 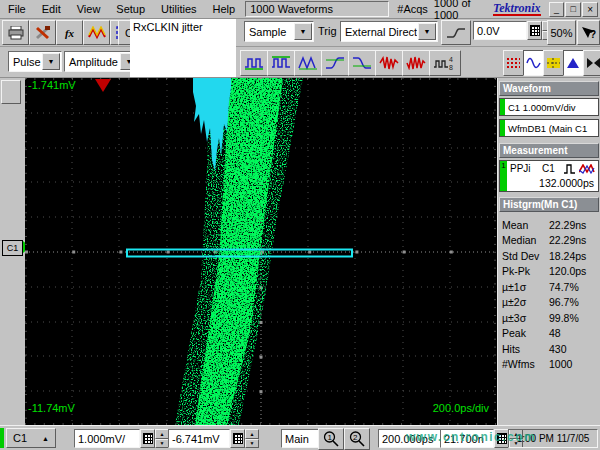 What do you see at coordinates (300, 32) in the screenshot?
I see `toolbar-main: fx C Sample ▼ Trig External Direct ▼` at bounding box center [300, 32].